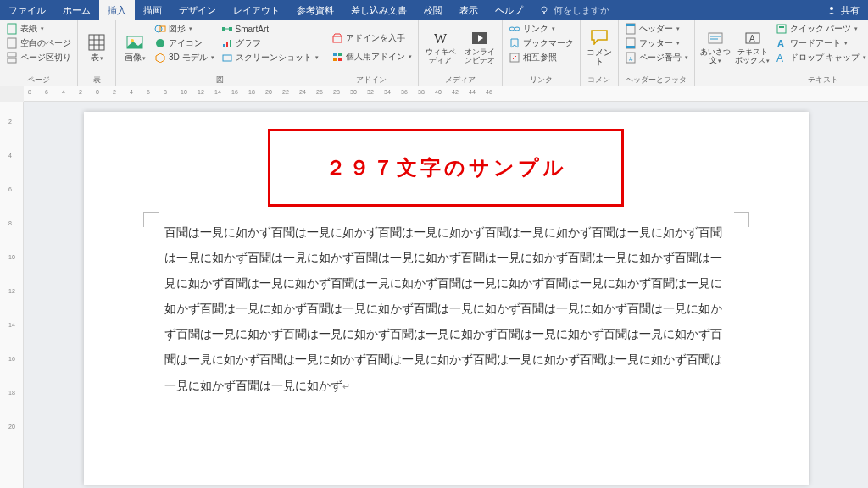 The height and width of the screenshot is (488, 868). What do you see at coordinates (39, 80) in the screenshot?
I see `group-pages-label: ページ` at bounding box center [39, 80].